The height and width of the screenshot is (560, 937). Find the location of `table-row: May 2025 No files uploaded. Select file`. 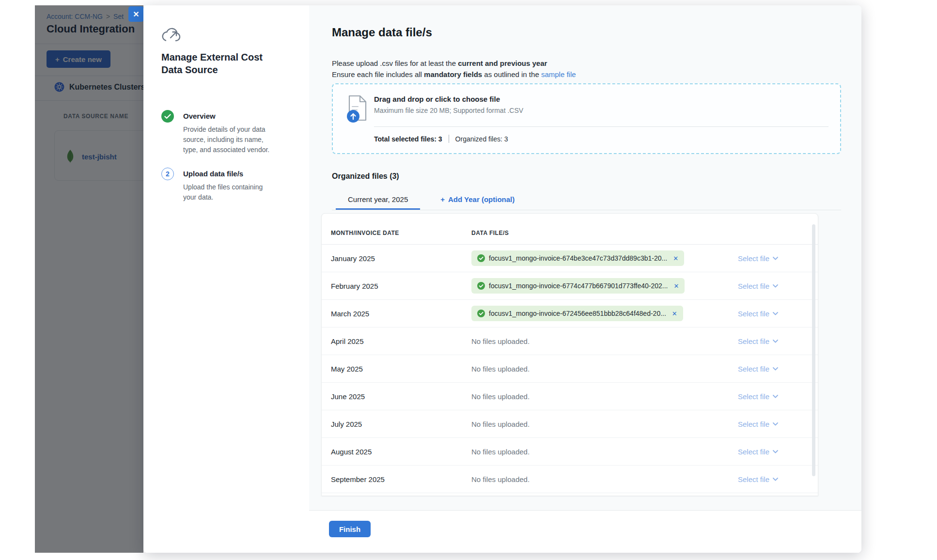

table-row: May 2025 No files uploaded. Select file is located at coordinates (570, 369).